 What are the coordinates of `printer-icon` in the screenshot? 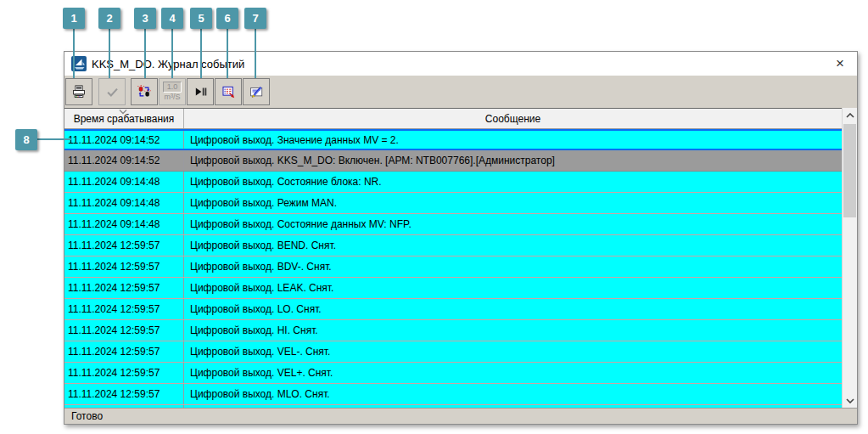 It's located at (79, 92).